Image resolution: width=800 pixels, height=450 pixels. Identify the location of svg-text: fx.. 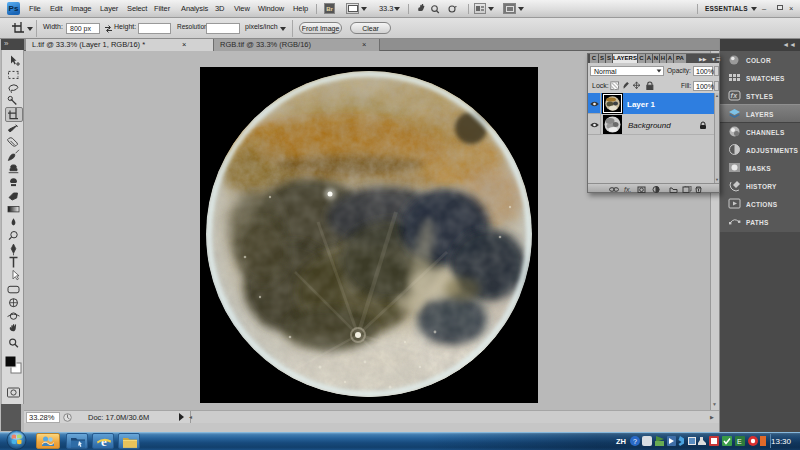
(628, 190).